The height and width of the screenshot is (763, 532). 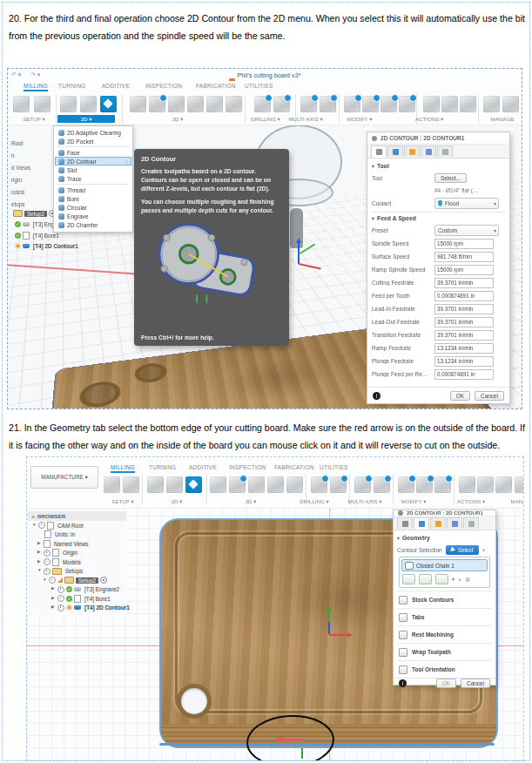 I want to click on 2d-contour-icon, so click(x=193, y=484).